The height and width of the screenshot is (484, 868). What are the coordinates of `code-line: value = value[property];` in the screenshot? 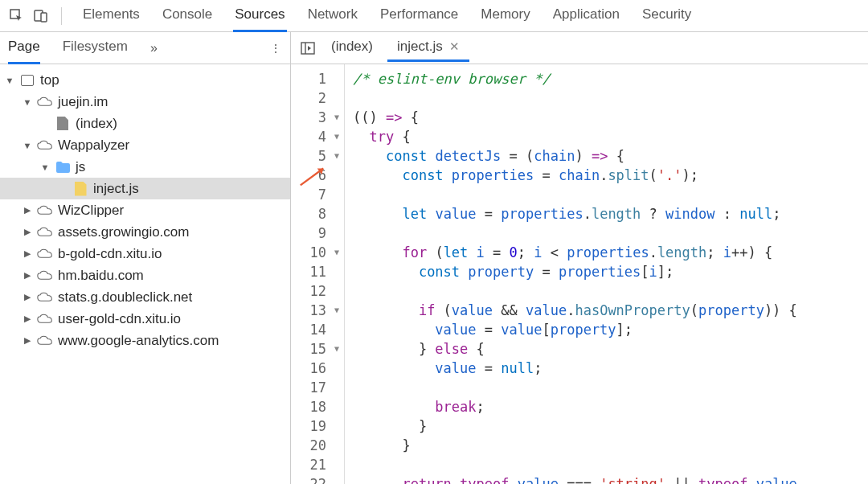 It's located at (611, 330).